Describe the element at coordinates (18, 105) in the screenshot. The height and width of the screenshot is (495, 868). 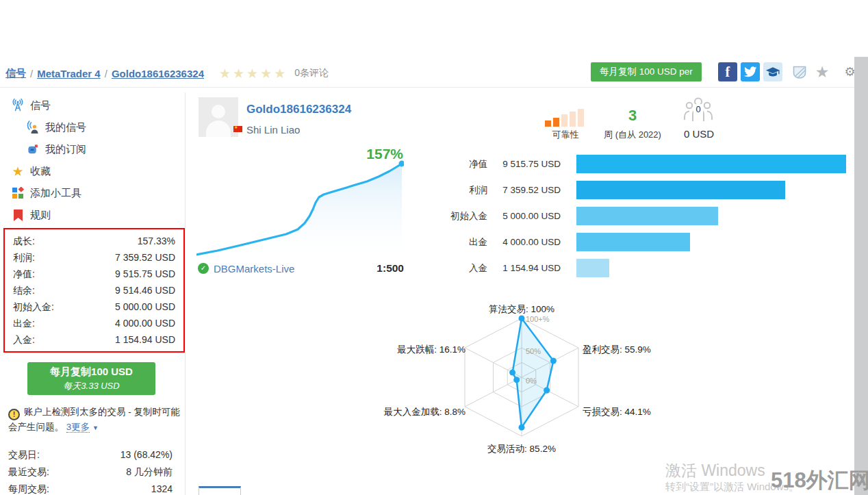
I see `antenna-icon` at that location.